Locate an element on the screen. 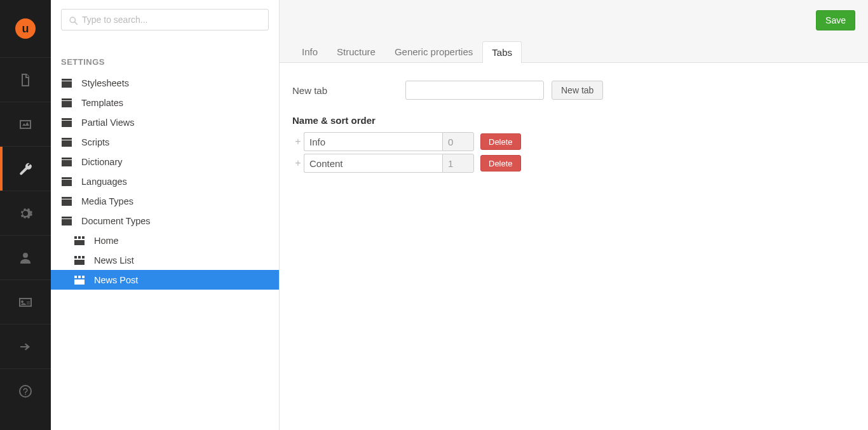  search-input is located at coordinates (165, 20).